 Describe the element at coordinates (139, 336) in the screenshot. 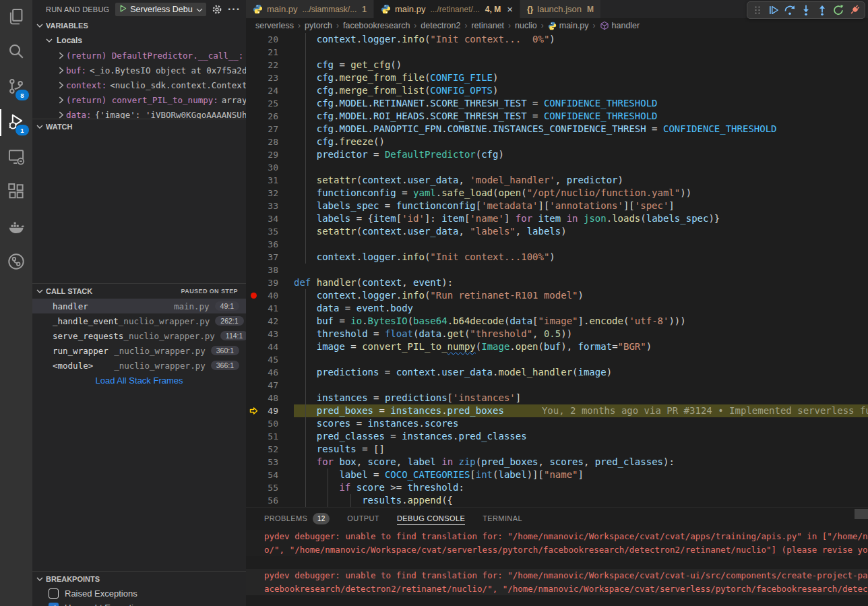

I see `stack-frame: serve_requests_nuclio_wrapper.py114:1` at that location.